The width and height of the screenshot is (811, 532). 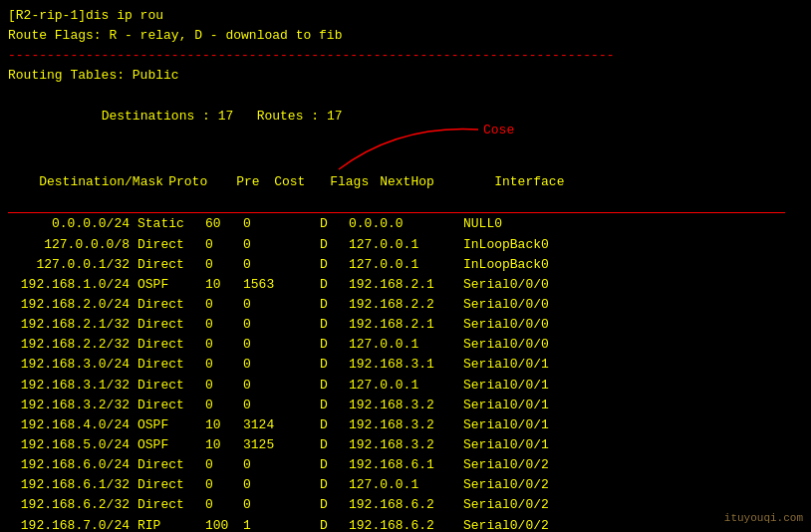 What do you see at coordinates (406, 425) in the screenshot?
I see `table-row: 192.168.4.0/24OSPF103124D192.168.3.2Seri…` at bounding box center [406, 425].